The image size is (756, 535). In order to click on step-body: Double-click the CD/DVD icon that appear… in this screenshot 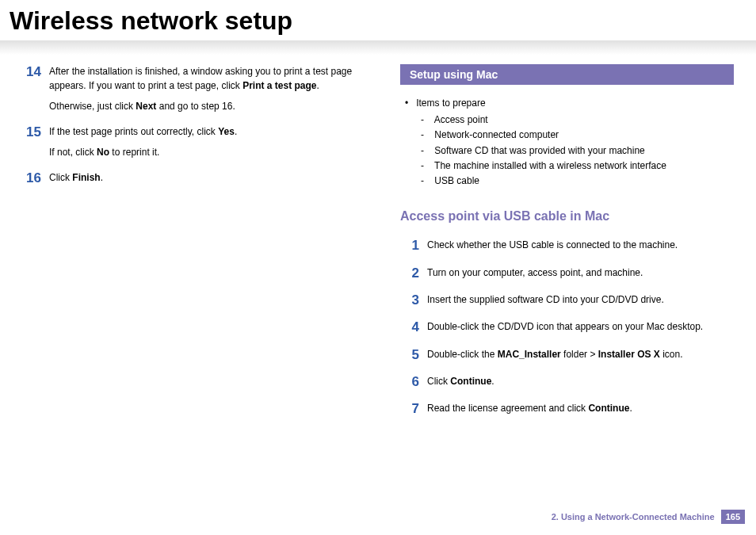, I will do `click(580, 327)`.